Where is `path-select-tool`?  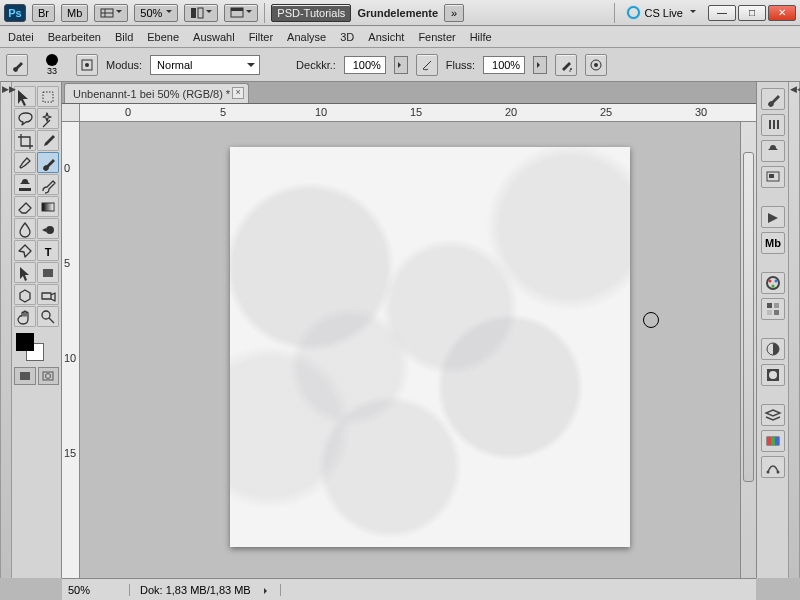
path-select-tool is located at coordinates (25, 272).